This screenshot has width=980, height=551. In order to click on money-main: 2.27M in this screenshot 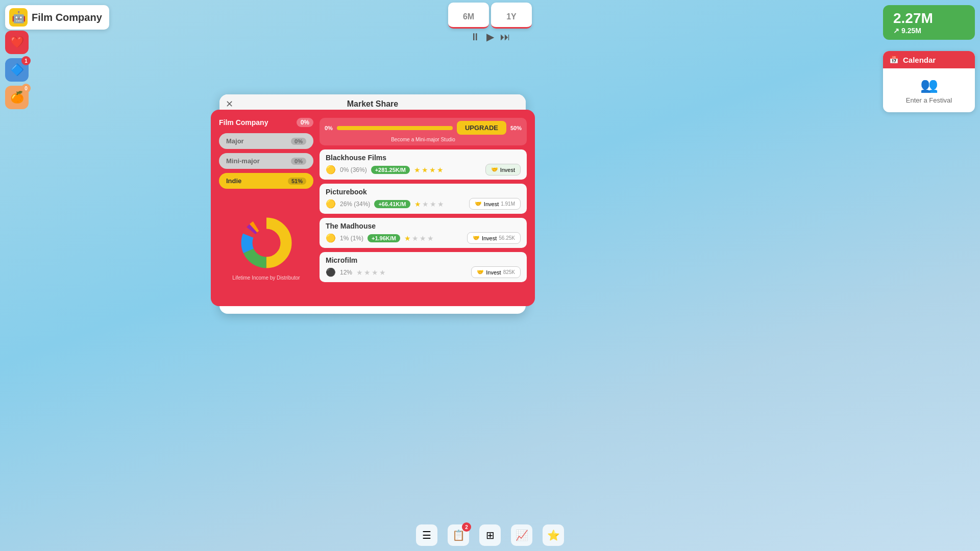, I will do `click(929, 18)`.